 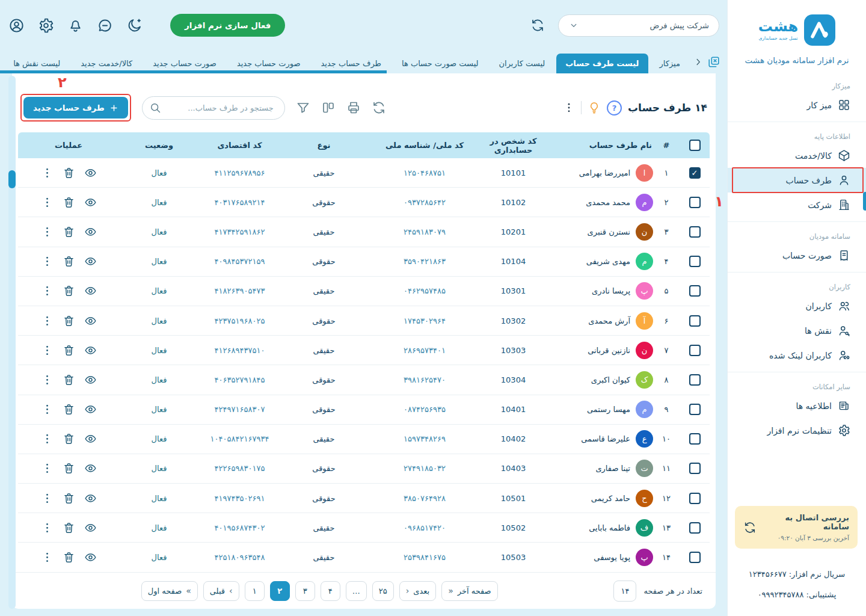 What do you see at coordinates (538, 25) in the screenshot?
I see `company-refresh-icon` at bounding box center [538, 25].